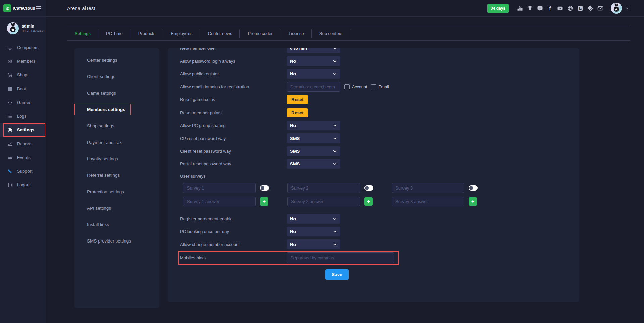 The height and width of the screenshot is (323, 644). Describe the element at coordinates (117, 93) in the screenshot. I see `submenu-game-settings: Game settings` at that location.